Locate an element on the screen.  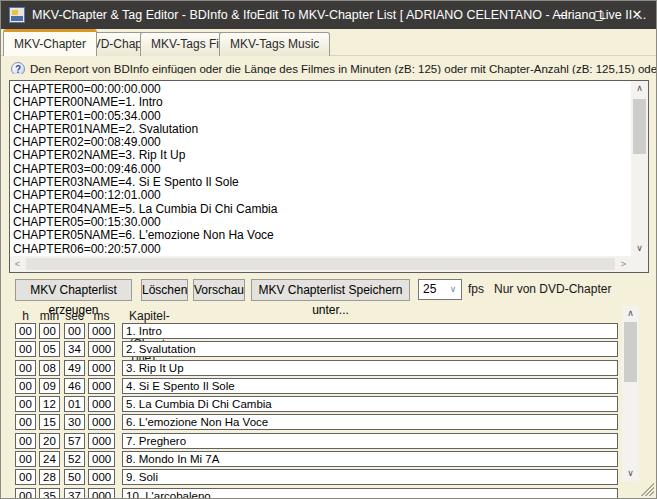
resize-grip-icon is located at coordinates (648, 490).